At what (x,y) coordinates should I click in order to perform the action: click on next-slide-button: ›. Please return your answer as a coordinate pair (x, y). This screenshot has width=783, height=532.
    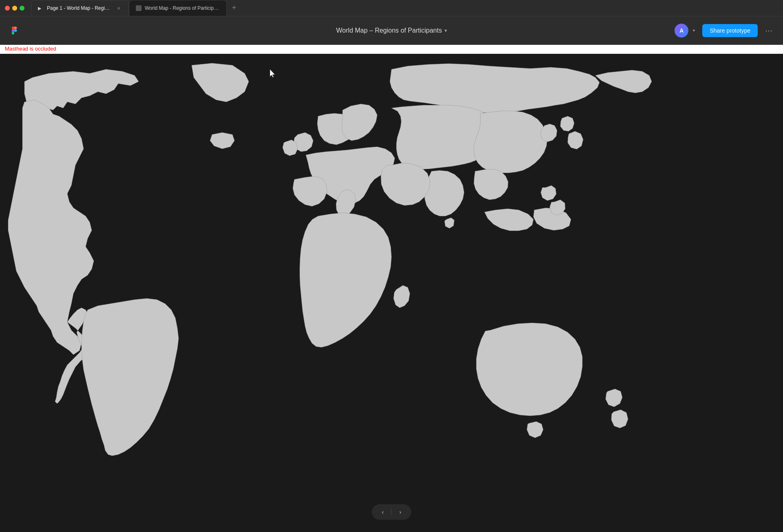
    Looking at the image, I should click on (400, 512).